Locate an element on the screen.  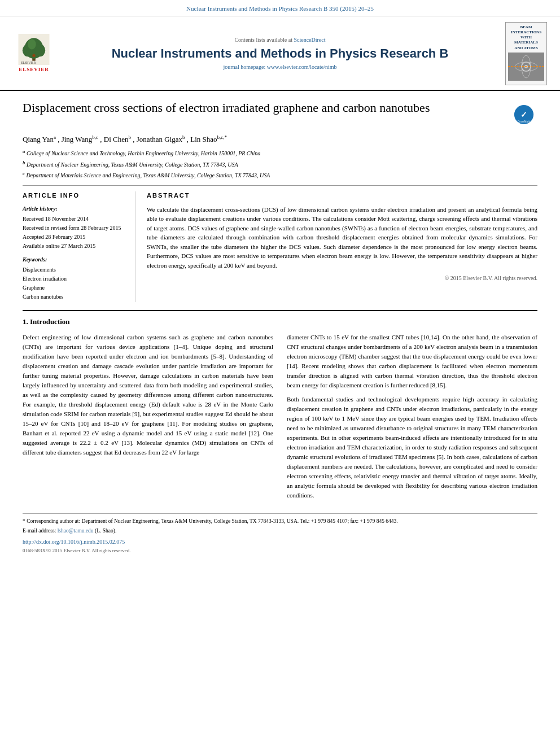
doi-link: http://dx.doi.org/10.1016/j.nimb.2015.02… is located at coordinates (73, 542).